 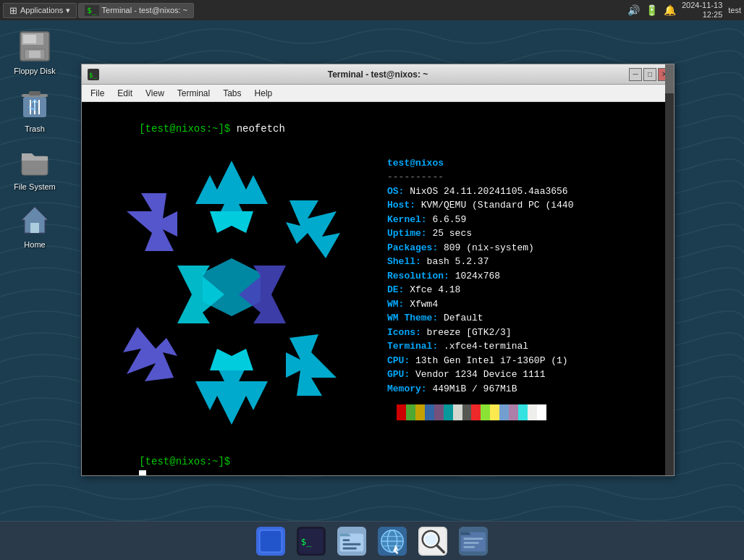 What do you see at coordinates (311, 541) in the screenshot?
I see `taskbar-terminal-button: $_` at bounding box center [311, 541].